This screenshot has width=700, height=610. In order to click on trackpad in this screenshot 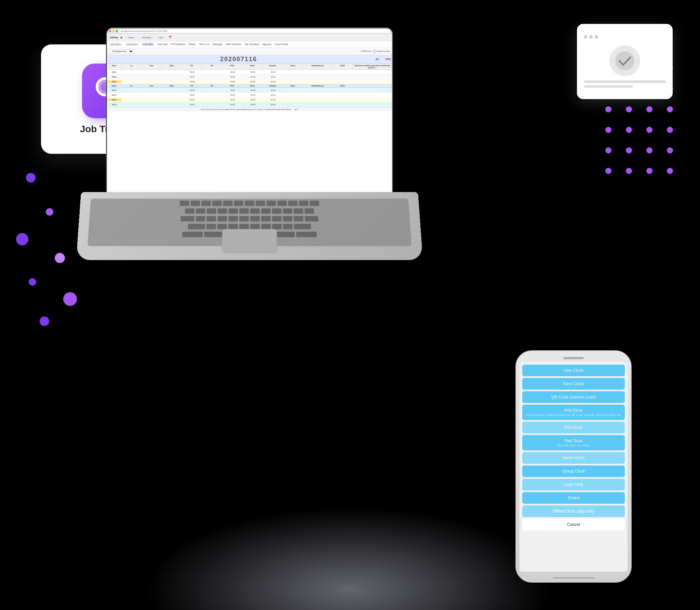, I will do `click(250, 241)`.